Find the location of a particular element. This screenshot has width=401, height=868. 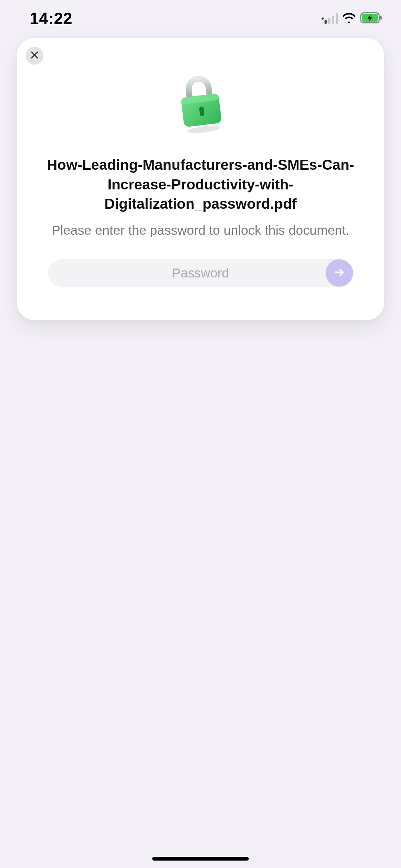

prompt-text: Please enter the password to unlock this… is located at coordinates (200, 230).